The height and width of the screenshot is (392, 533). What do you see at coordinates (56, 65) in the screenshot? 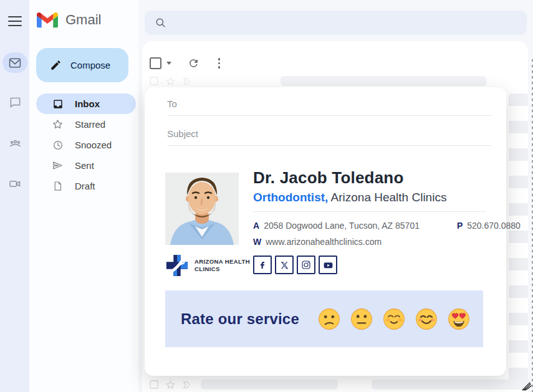
I see `pencil-icon` at bounding box center [56, 65].